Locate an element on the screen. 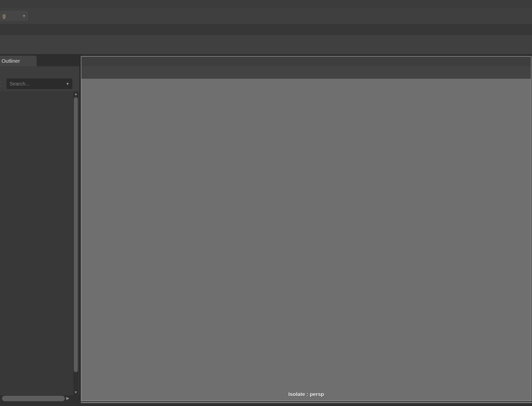  outliner-list is located at coordinates (36, 243).